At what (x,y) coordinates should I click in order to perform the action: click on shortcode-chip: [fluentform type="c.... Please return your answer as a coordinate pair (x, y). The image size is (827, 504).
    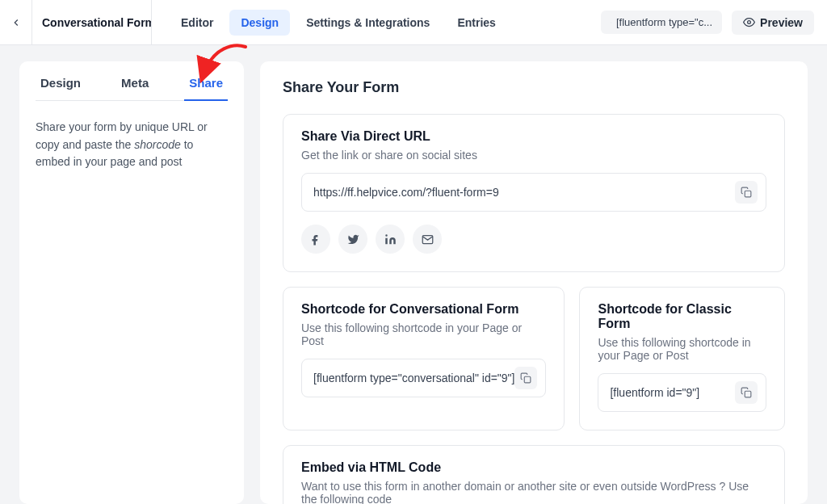
    Looking at the image, I should click on (661, 23).